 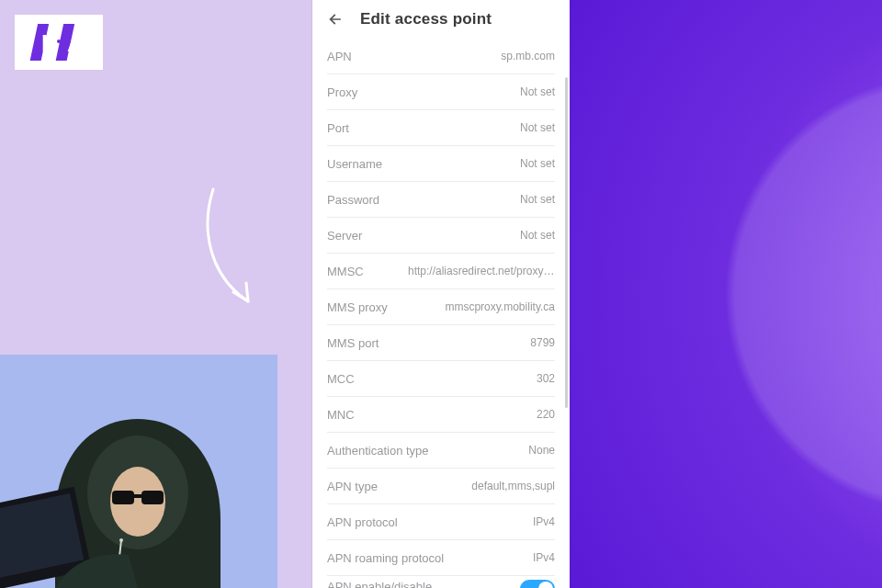 What do you see at coordinates (379, 450) in the screenshot?
I see `setting-label: Authentication type` at bounding box center [379, 450].